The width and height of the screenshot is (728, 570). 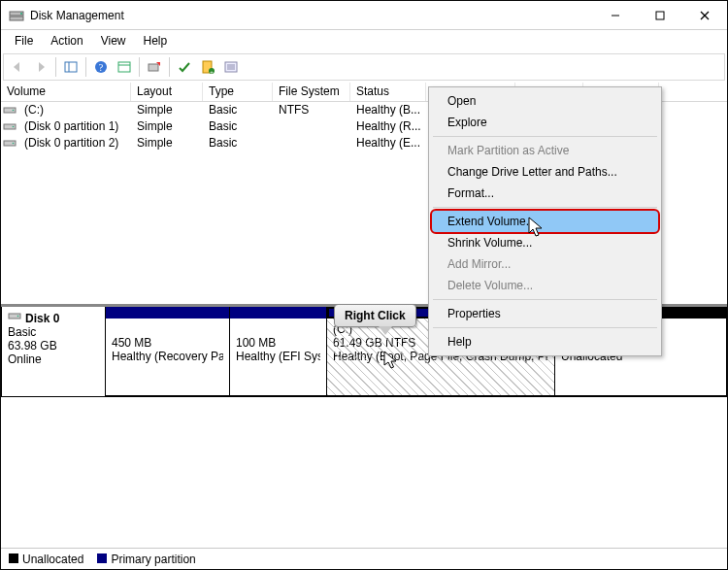 I want to click on menubar: File Action View Help, so click(x=364, y=41).